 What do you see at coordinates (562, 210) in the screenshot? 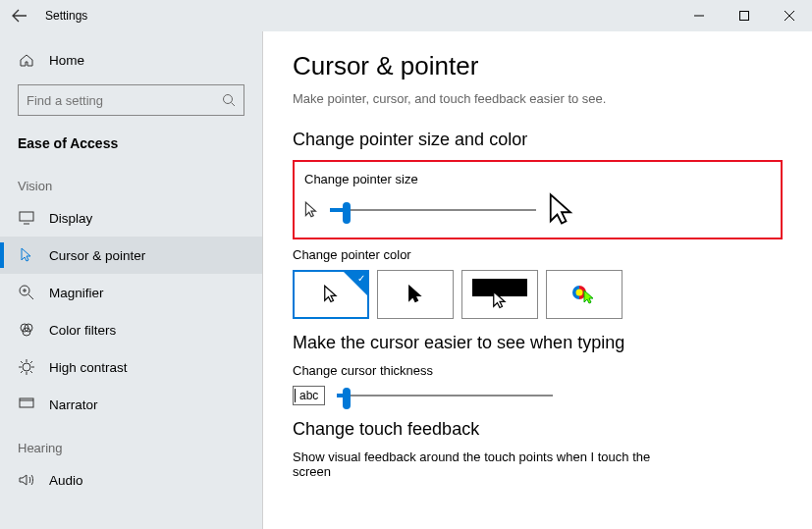
I see `cursor-large-icon` at bounding box center [562, 210].